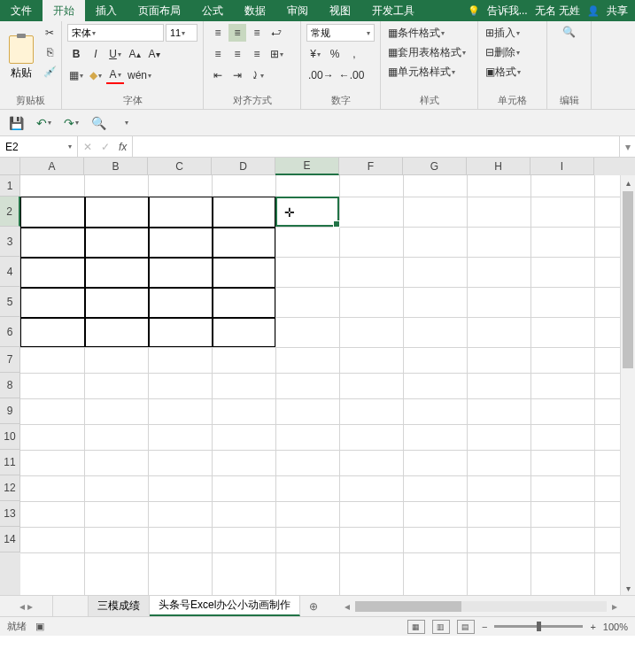 This screenshot has width=635, height=672. I want to click on tellme-label: 告诉我..., so click(507, 11).